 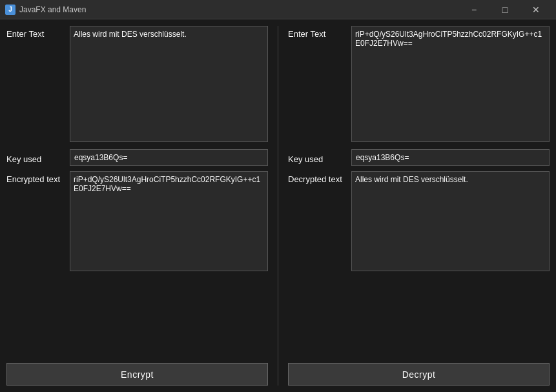 What do you see at coordinates (505, 10) in the screenshot?
I see `window-controls: − □ ✕` at bounding box center [505, 10].